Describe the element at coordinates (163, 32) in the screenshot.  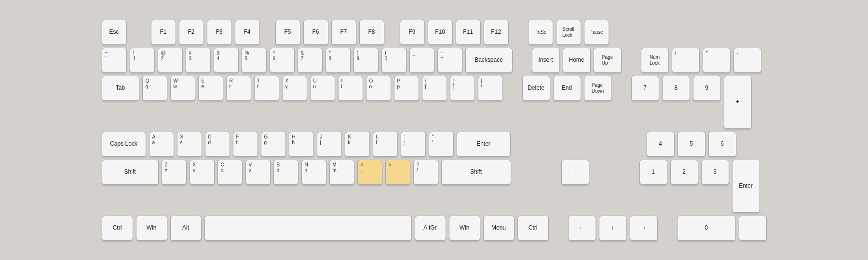
I see `key-f1: F1` at that location.